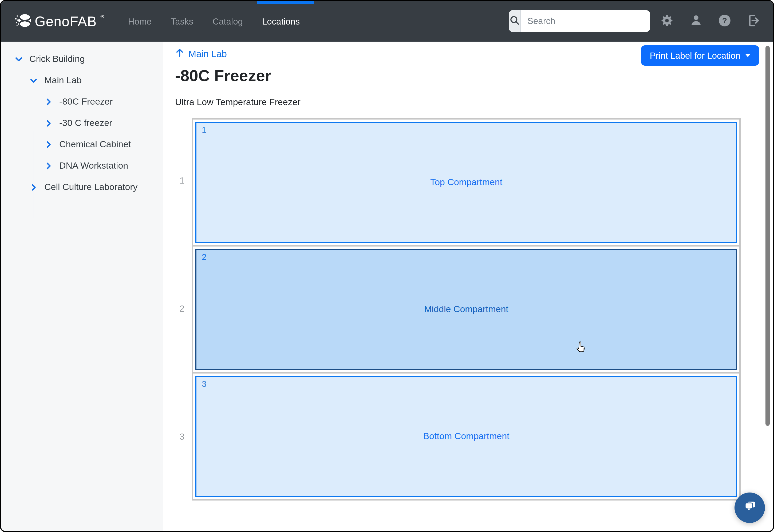 Image resolution: width=774 pixels, height=532 pixels. Describe the element at coordinates (182, 181) in the screenshot. I see `row-index-label: 1` at that location.